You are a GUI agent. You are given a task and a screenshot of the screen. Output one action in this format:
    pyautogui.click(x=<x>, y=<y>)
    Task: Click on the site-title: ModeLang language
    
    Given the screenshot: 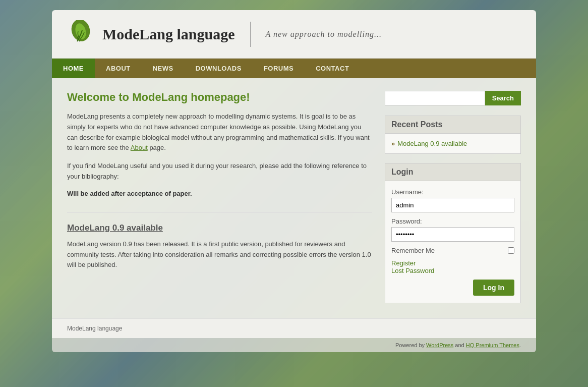 What is the action you would take?
    pyautogui.click(x=168, y=34)
    